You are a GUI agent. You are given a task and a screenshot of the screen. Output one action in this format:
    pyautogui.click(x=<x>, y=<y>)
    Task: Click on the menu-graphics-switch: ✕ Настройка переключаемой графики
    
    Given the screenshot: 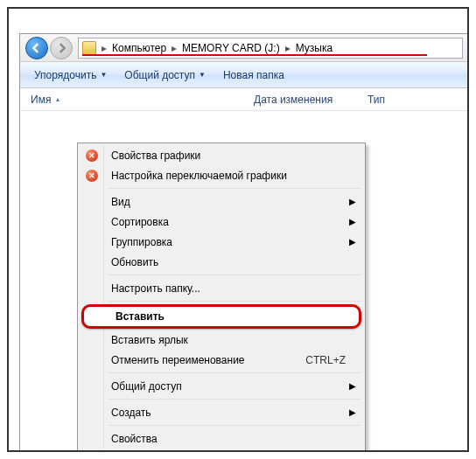 What is the action you would take?
    pyautogui.click(x=221, y=175)
    